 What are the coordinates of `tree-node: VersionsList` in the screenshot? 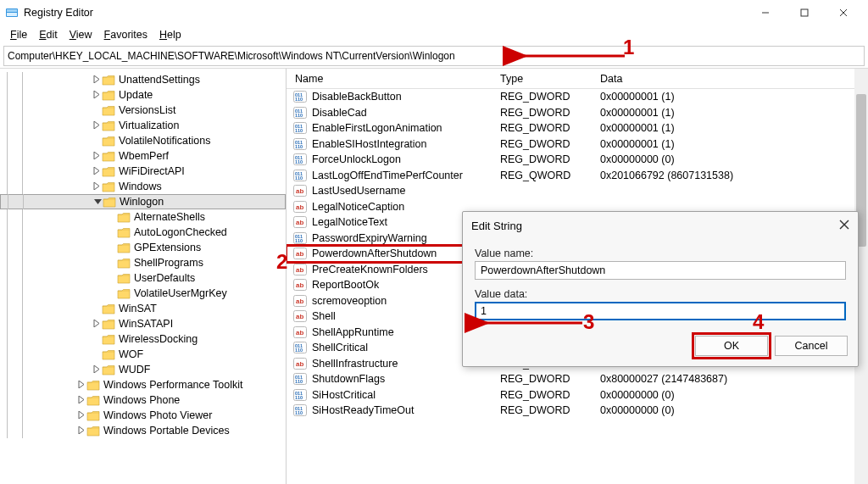 It's located at (142, 110).